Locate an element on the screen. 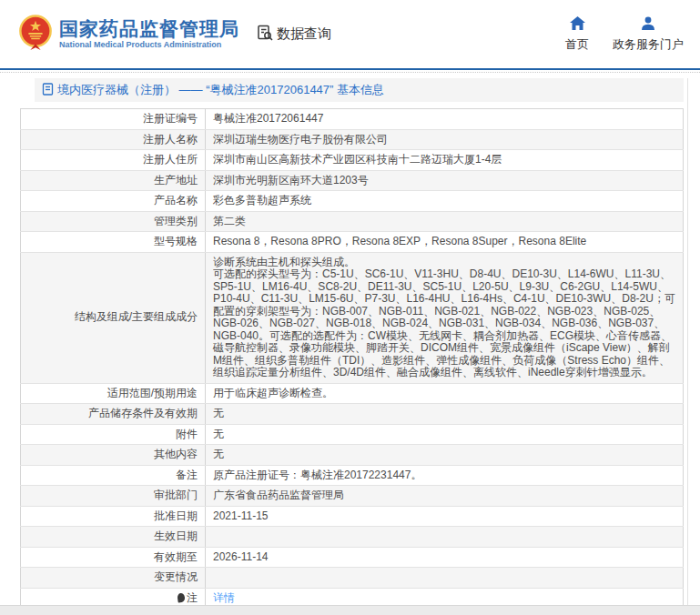 The width and height of the screenshot is (700, 615). table-row: 生产地址深圳市光明新区南环大道1203号 is located at coordinates (352, 180).